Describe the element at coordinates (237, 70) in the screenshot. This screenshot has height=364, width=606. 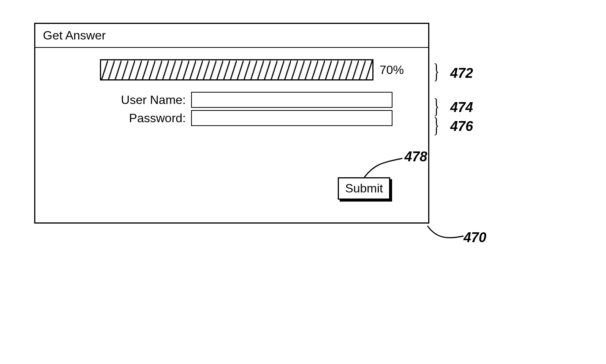
I see `progress-bar` at that location.